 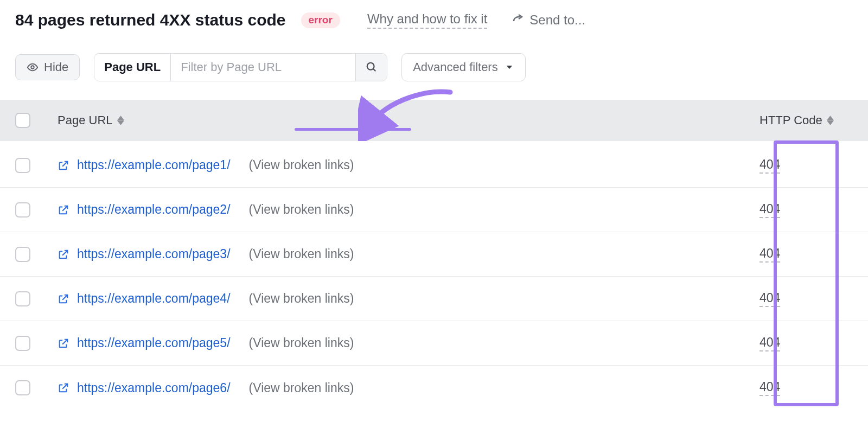 What do you see at coordinates (151, 20) in the screenshot?
I see `page-title: 84 pages returned 4XX status code` at bounding box center [151, 20].